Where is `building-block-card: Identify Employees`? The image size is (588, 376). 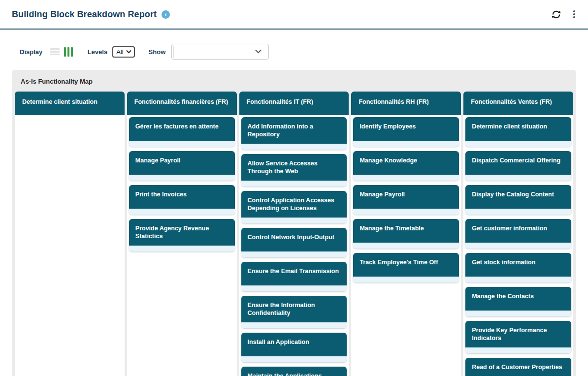 building-block-card: Identify Employees is located at coordinates (406, 132).